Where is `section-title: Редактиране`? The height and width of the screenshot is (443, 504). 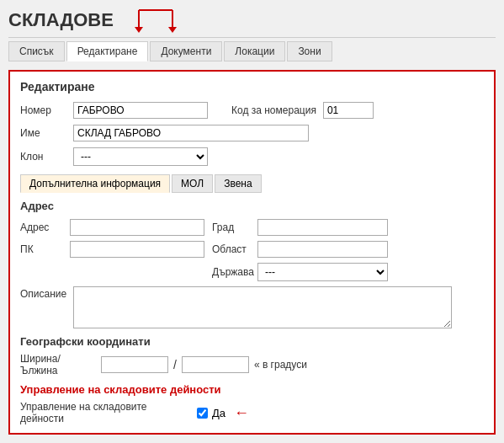
section-title: Редактиране is located at coordinates (252, 87).